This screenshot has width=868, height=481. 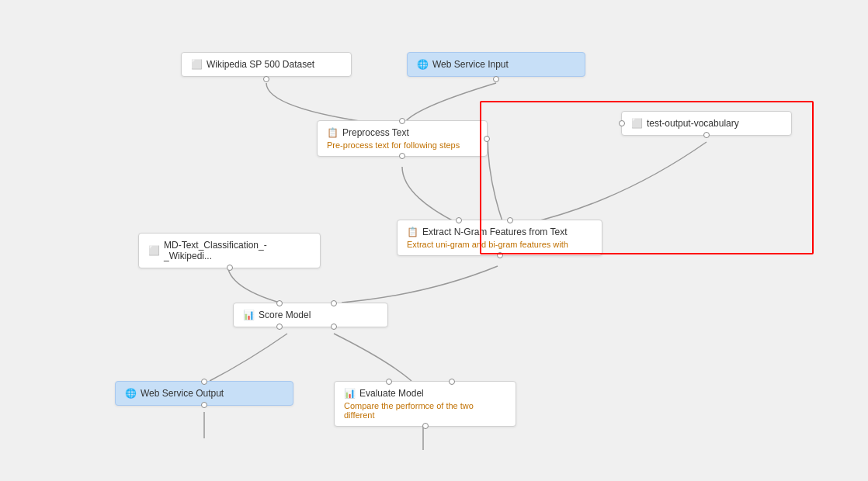 I want to click on evaluate-title: Evaluate Model, so click(x=391, y=393).